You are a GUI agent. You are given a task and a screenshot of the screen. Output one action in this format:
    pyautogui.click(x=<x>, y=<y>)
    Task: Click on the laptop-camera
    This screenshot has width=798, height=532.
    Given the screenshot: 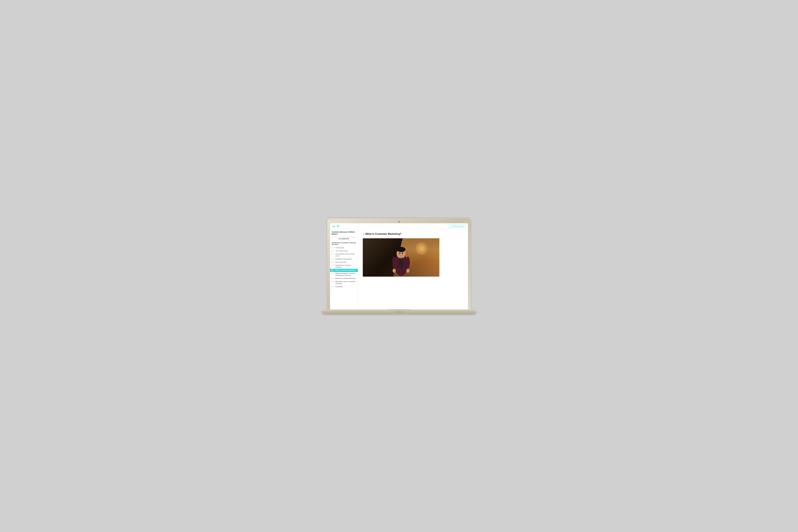 What is the action you would take?
    pyautogui.click(x=399, y=222)
    